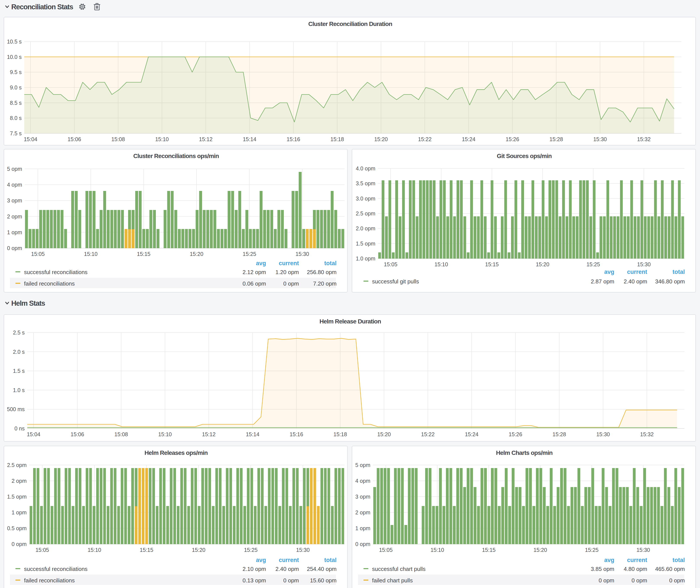 This screenshot has width=700, height=588. I want to click on svg-text:Cluster Reconciliation Duratio: Cluster Reconciliation Duration, so click(350, 24).